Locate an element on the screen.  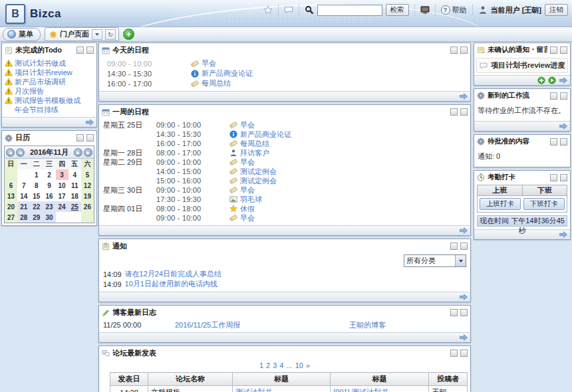
notice-link: 10月1日起使用新的电话内线 is located at coordinates (172, 284).